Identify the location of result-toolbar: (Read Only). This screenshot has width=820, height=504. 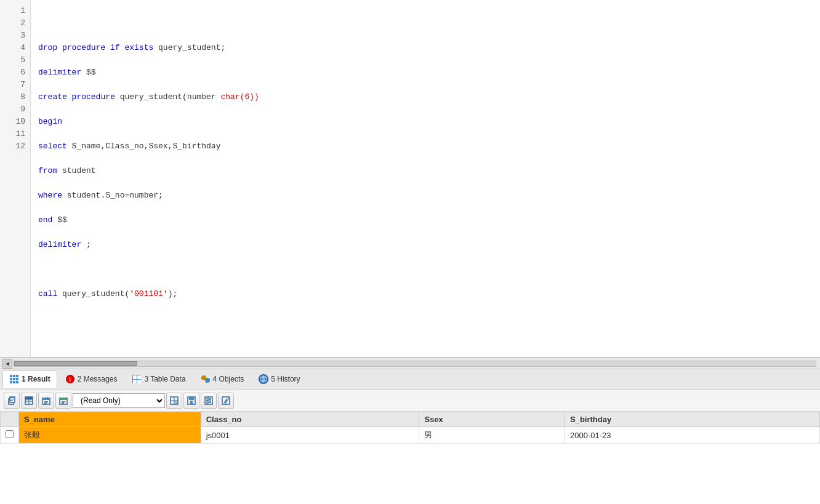
(410, 401).